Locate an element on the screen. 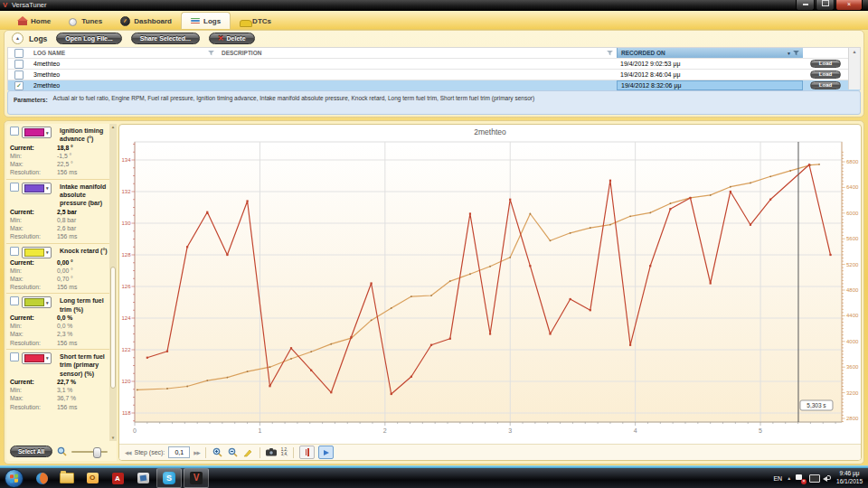  logs-icon is located at coordinates (195, 22).